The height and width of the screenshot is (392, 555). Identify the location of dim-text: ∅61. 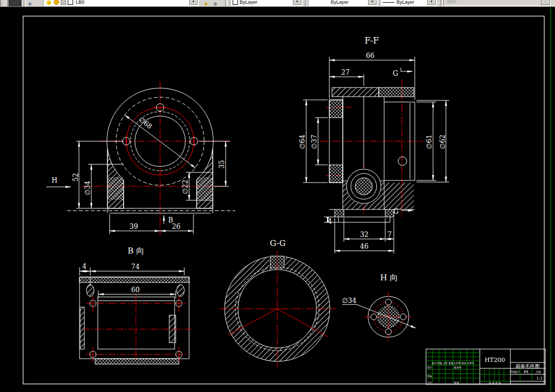
(429, 142).